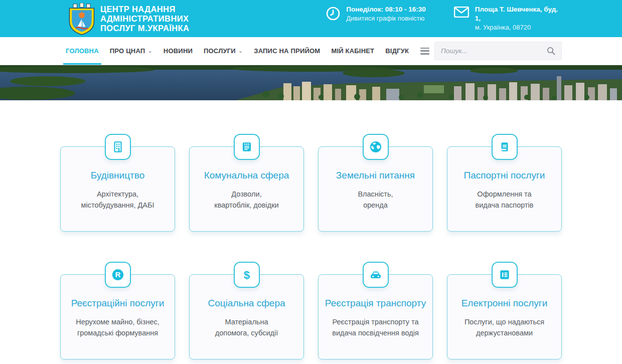 This screenshot has width=622, height=364. I want to click on nav-item-services: ПОСЛУГИ ⌄, so click(223, 51).